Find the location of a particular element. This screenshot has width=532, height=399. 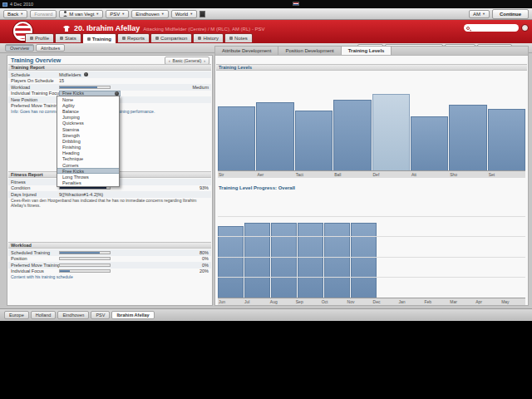

tab-label: Comparison is located at coordinates (174, 38).